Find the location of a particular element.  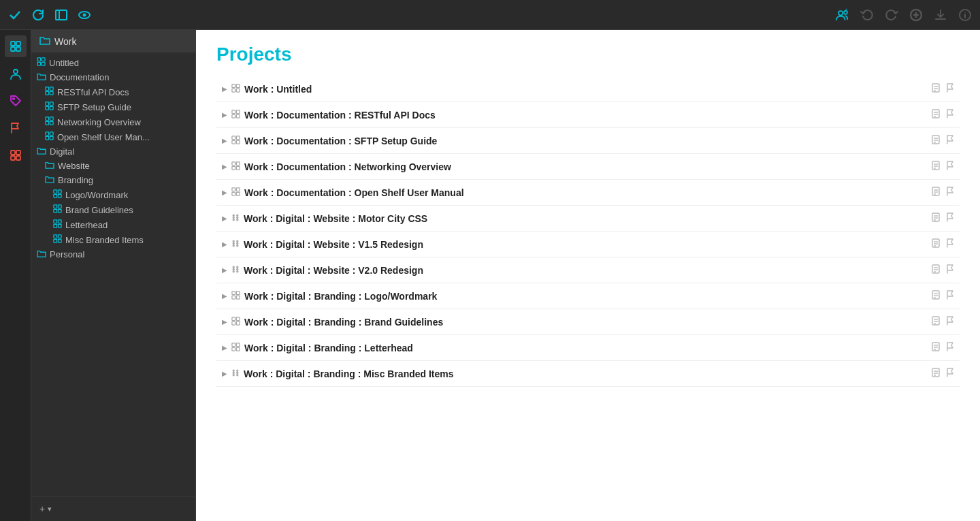

project-name: Work : Documentation : Networking Overvi… is located at coordinates (588, 167).